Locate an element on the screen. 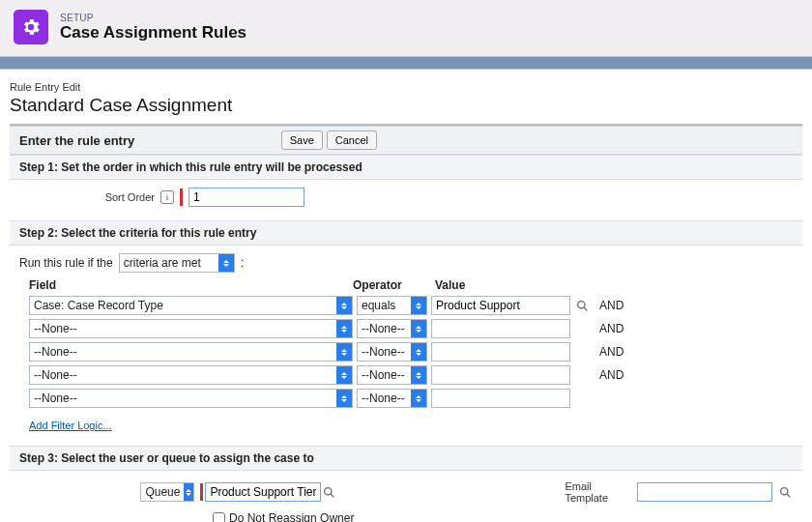 The image size is (812, 522). operator-select: equals is located at coordinates (392, 305).